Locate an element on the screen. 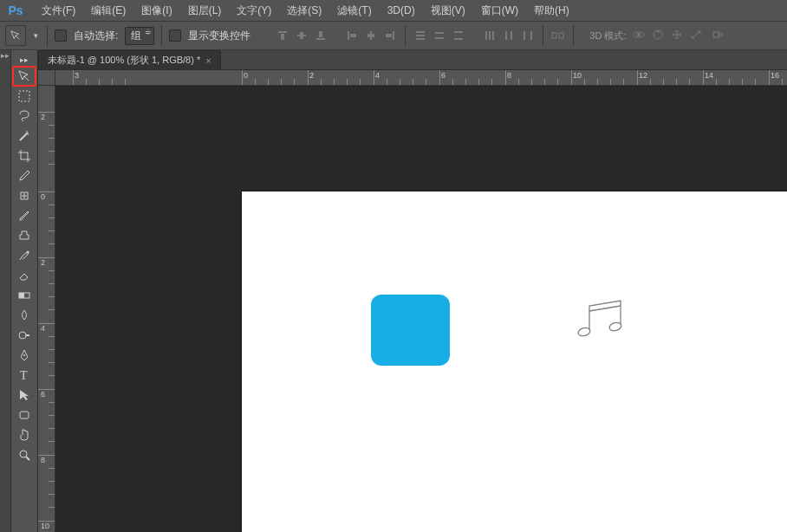 The width and height of the screenshot is (787, 532). align-left-icon is located at coordinates (352, 36).